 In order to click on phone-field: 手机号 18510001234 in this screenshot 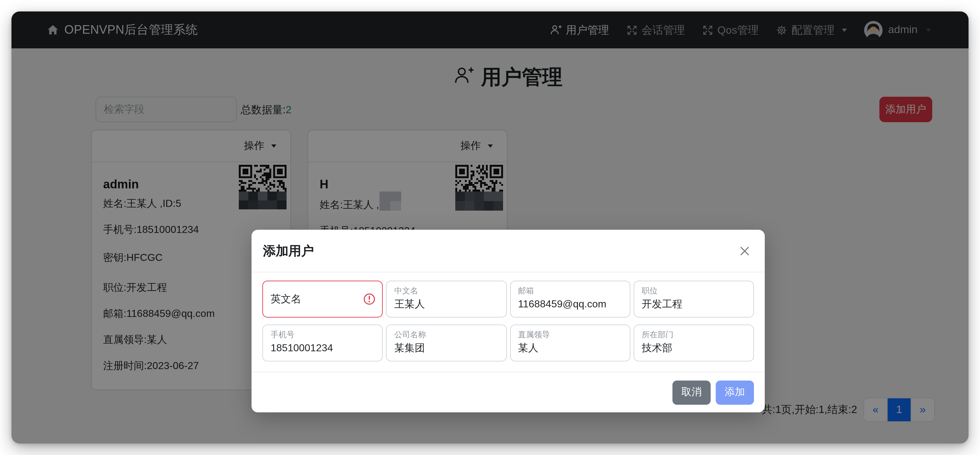, I will do `click(323, 343)`.